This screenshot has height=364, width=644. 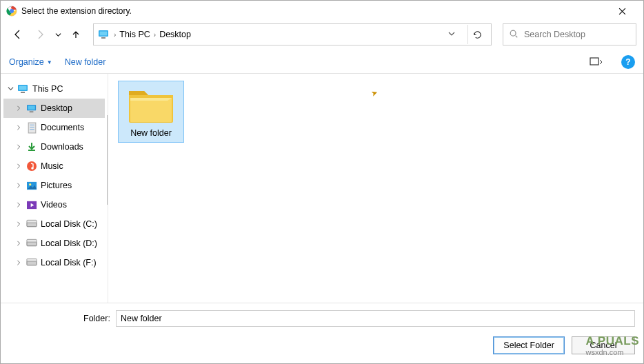 What do you see at coordinates (322, 11) in the screenshot?
I see `titlebar: Select the extension directory.` at bounding box center [322, 11].